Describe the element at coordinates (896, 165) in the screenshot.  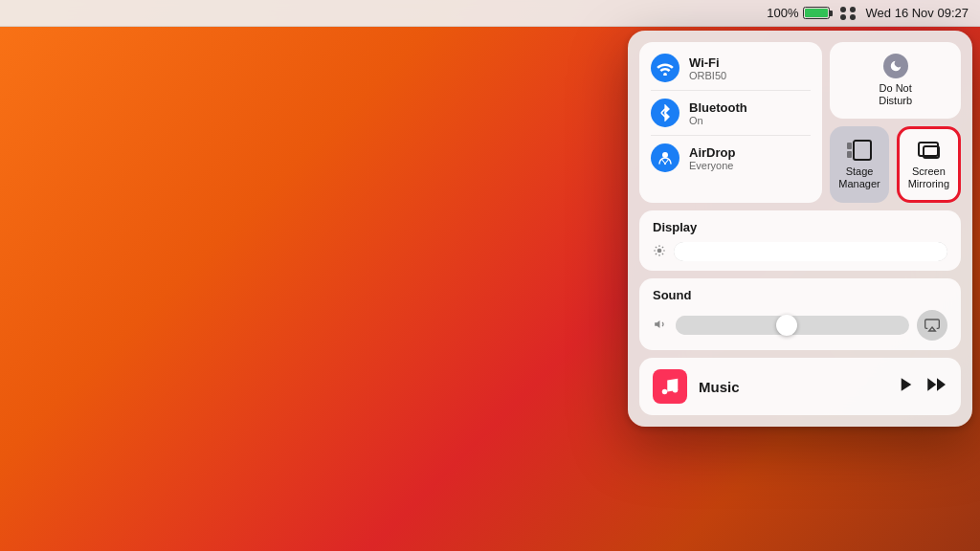
I see `right-bottom-tiles: Stage Manager Screen Mirroring` at that location.